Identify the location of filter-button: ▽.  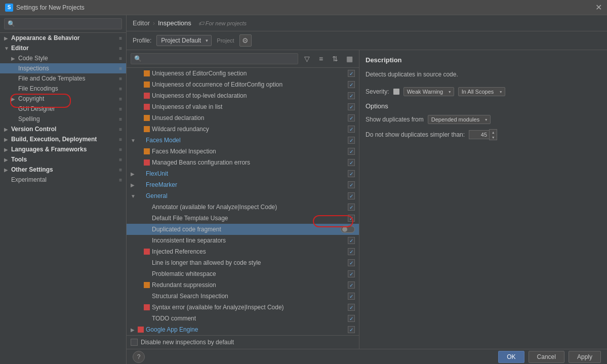
(307, 59).